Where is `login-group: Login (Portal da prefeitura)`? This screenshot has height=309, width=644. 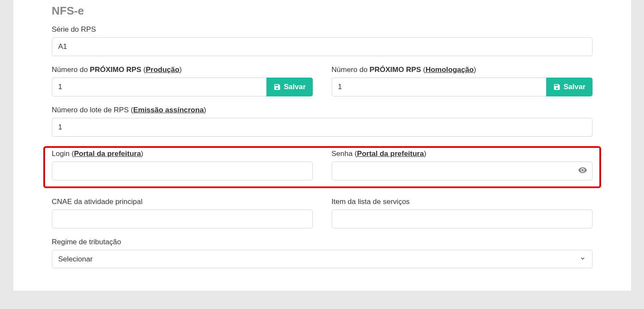 login-group: Login (Portal da prefeitura) is located at coordinates (182, 165).